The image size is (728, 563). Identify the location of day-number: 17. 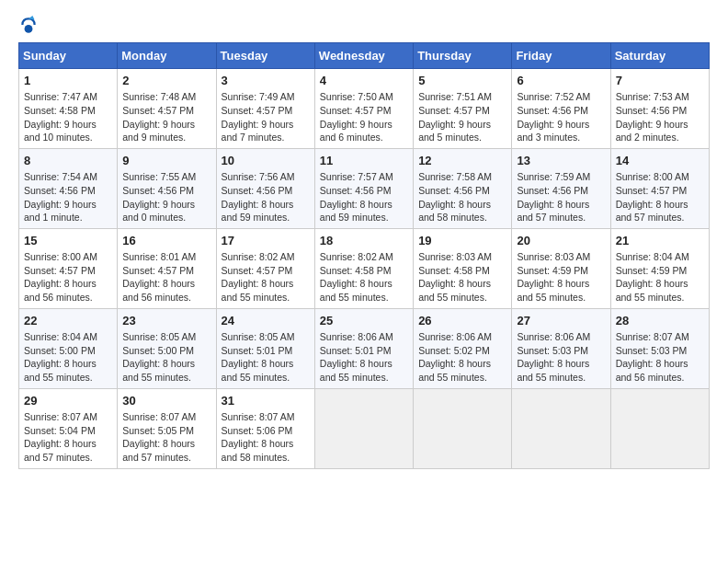
(266, 241).